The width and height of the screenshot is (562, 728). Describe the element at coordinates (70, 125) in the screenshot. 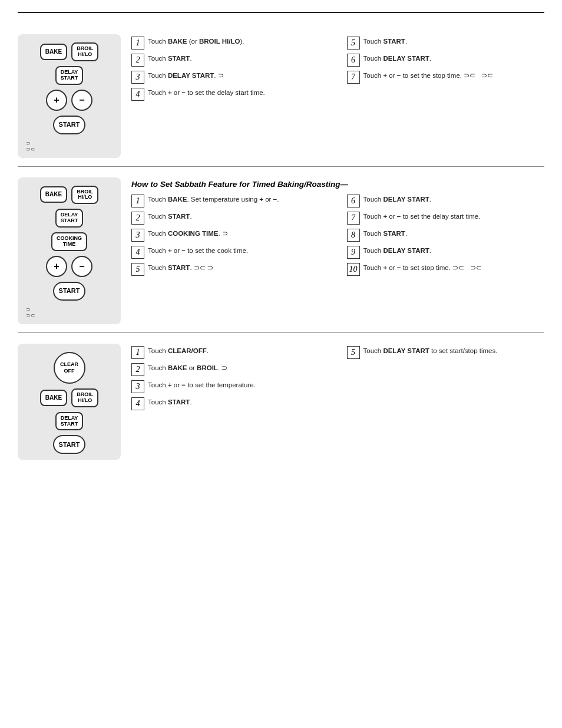

I see `start-key: START` at that location.